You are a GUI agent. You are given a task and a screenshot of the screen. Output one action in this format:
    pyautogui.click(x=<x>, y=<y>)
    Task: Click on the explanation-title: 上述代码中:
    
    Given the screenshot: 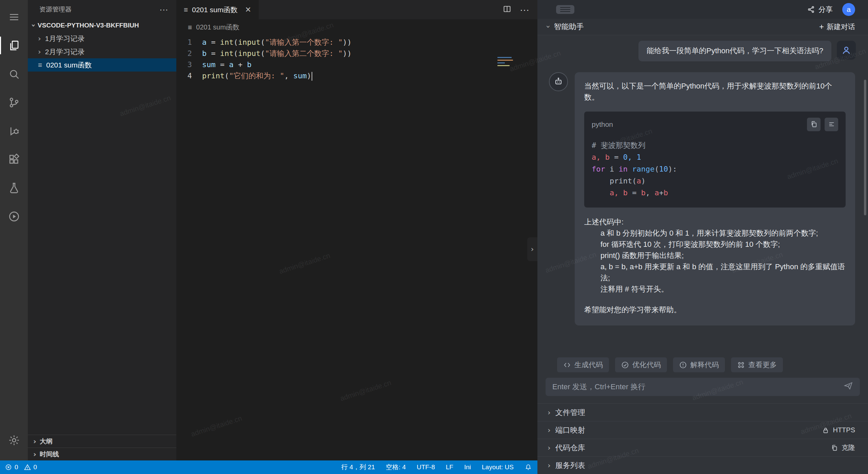 What is the action you would take?
    pyautogui.click(x=715, y=222)
    